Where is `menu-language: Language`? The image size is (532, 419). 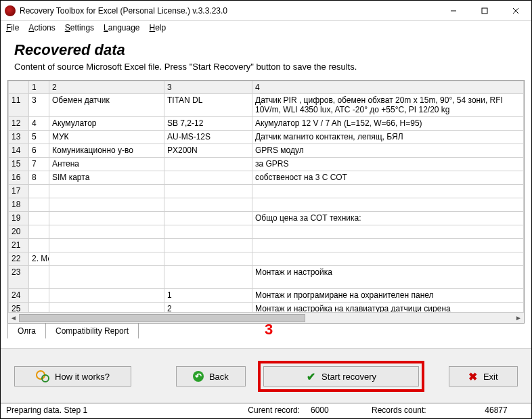 menu-language: Language is located at coordinates (122, 28).